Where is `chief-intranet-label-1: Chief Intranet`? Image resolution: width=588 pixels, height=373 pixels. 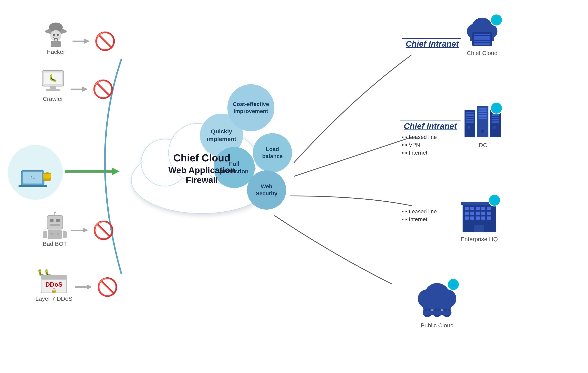 chief-intranet-label-1: Chief Intranet is located at coordinates (432, 44).